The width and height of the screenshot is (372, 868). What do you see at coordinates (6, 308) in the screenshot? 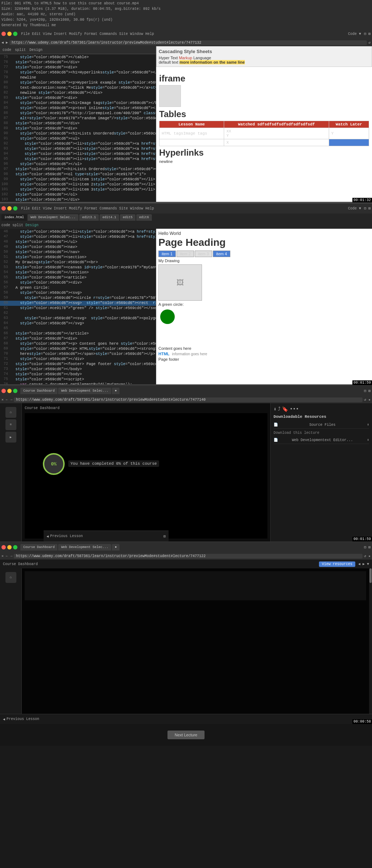
I see `line-number: 61` at bounding box center [6, 308].